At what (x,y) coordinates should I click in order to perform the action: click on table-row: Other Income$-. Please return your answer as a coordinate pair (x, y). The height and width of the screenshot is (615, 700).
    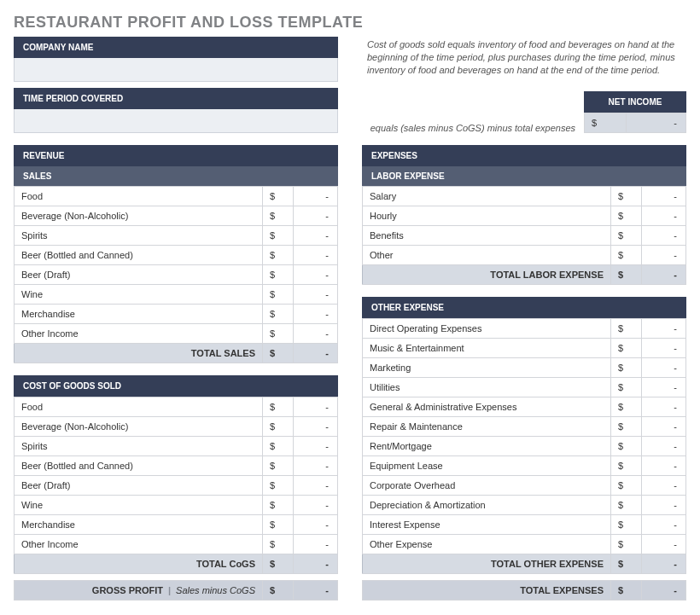
    Looking at the image, I should click on (176, 334).